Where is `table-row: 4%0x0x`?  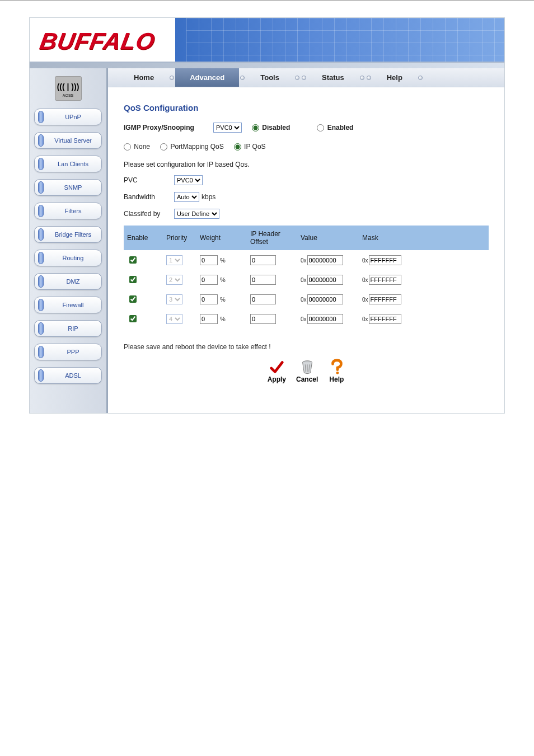
table-row: 4%0x0x is located at coordinates (306, 319).